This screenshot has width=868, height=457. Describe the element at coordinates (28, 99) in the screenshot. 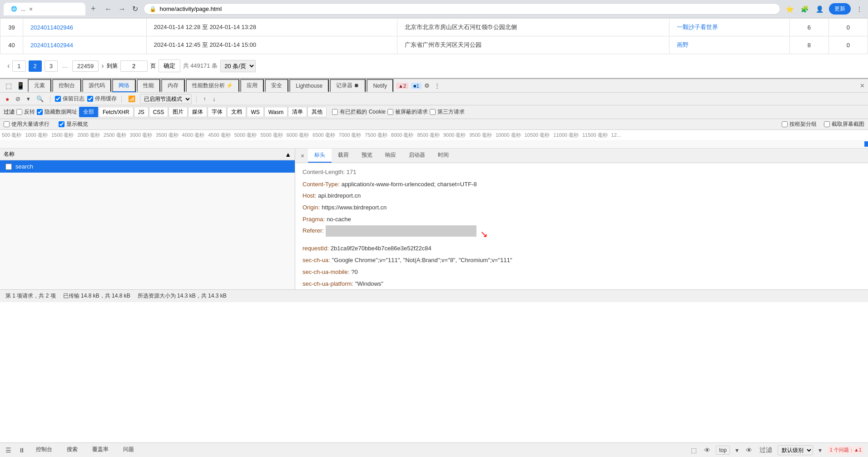

I see `filter-toggle-btn: ▾` at that location.